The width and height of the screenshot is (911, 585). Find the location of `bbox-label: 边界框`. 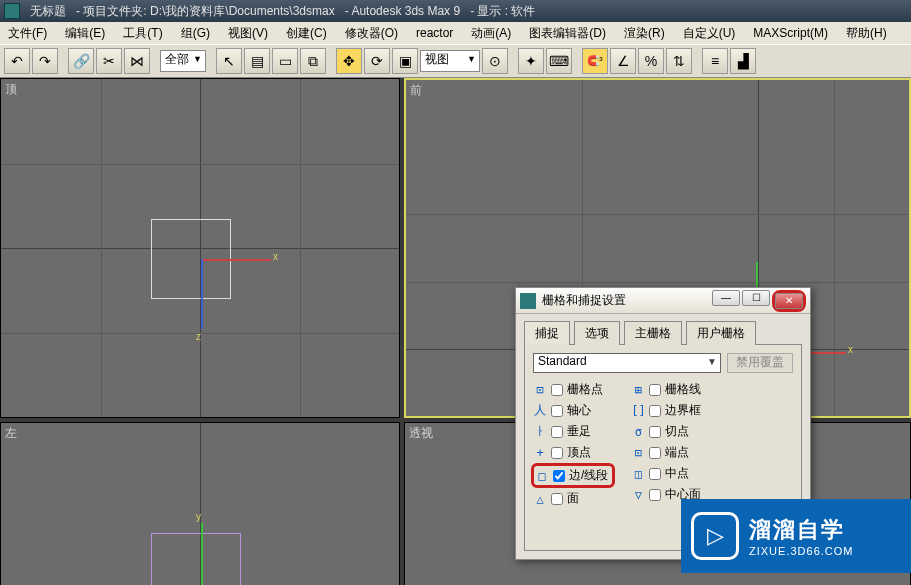

bbox-label: 边界框 is located at coordinates (683, 410).